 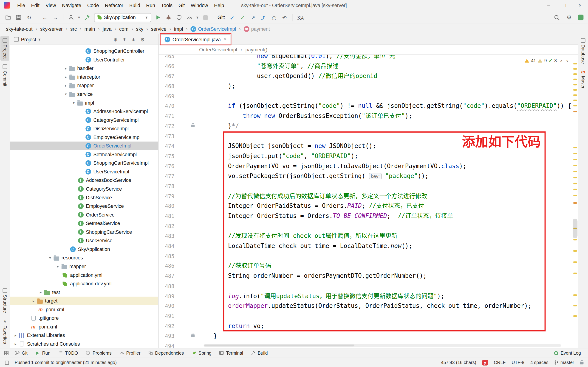 What do you see at coordinates (35, 6) in the screenshot?
I see `menu-edit: Edit` at bounding box center [35, 6].